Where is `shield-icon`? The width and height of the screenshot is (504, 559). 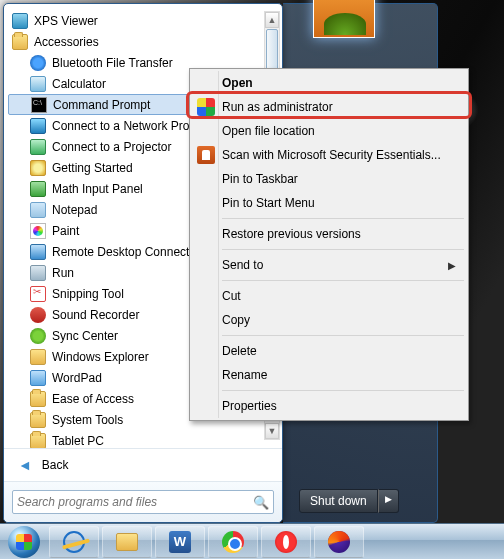
shield-icon is located at coordinates (206, 107).